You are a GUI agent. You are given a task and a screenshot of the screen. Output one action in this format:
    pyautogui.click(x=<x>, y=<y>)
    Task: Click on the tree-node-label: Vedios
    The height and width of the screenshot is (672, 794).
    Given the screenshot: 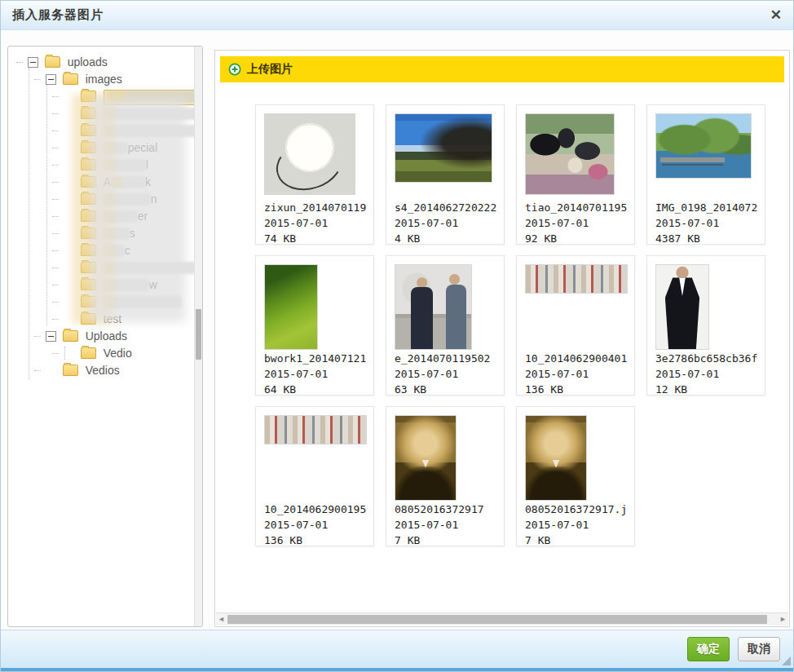 What is the action you would take?
    pyautogui.click(x=103, y=370)
    